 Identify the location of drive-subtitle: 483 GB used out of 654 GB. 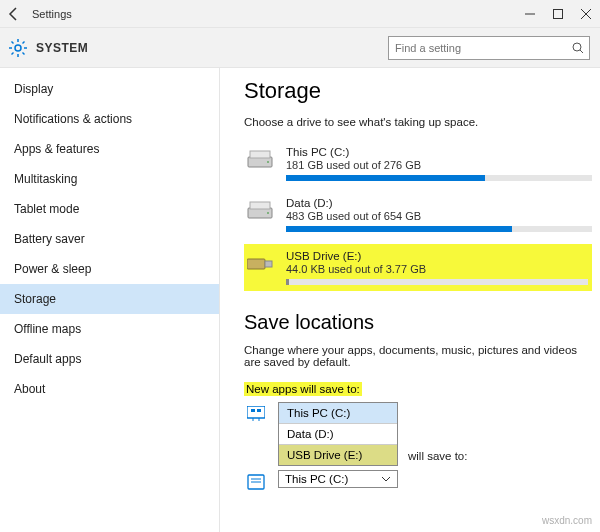
(439, 216).